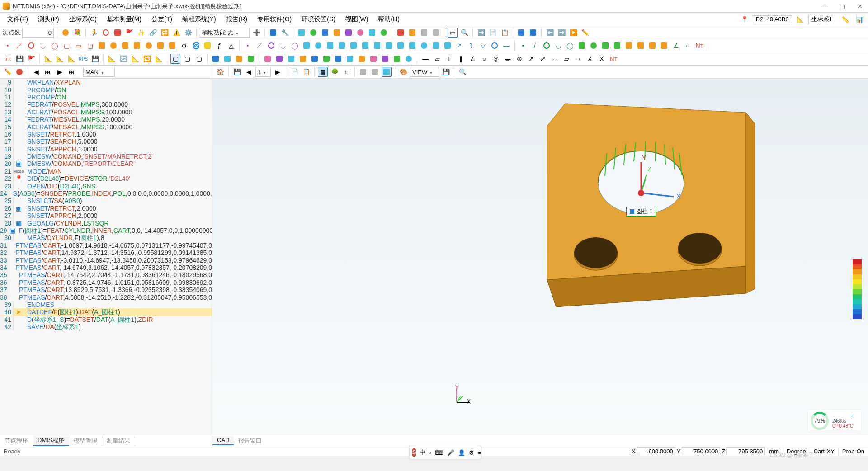  Describe the element at coordinates (208, 46) in the screenshot. I see `slot-feat-icon` at that location.